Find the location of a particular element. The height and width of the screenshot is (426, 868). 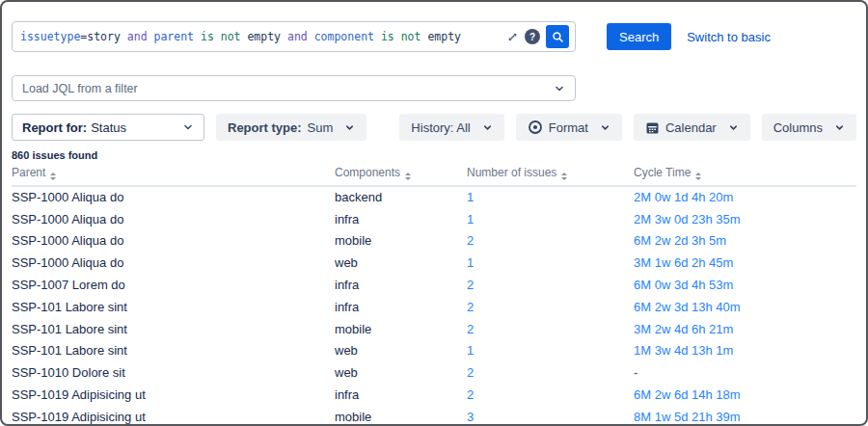

cell-cycle-time: - is located at coordinates (745, 372).